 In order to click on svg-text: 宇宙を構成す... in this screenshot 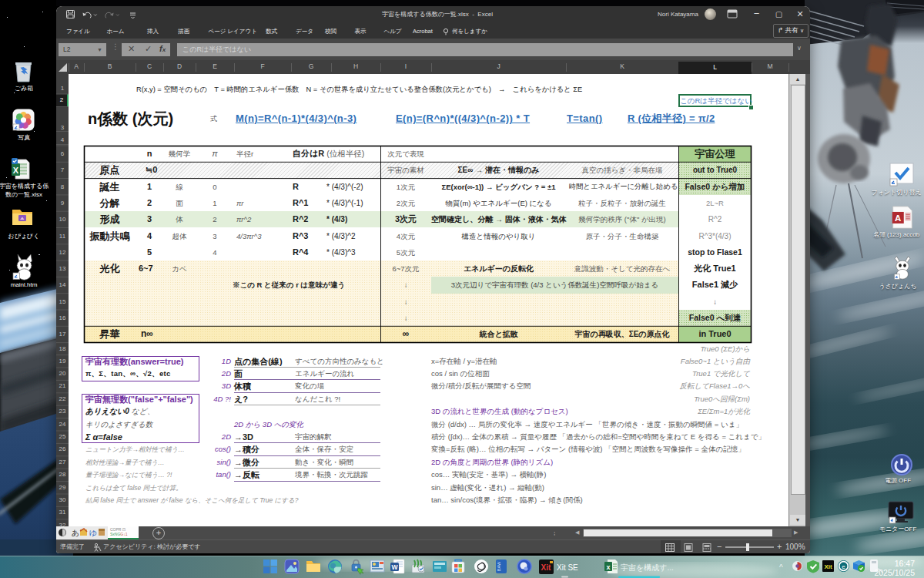, I will do `click(647, 567)`.